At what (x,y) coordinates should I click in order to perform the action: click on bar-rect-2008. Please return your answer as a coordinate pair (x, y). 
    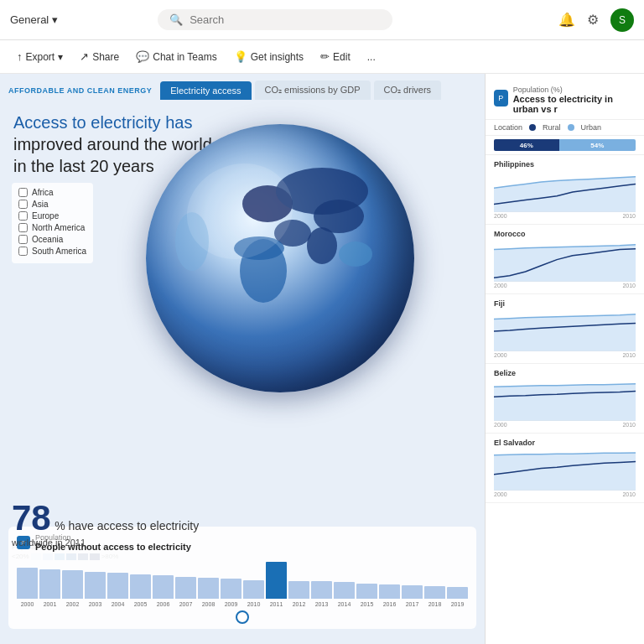
    Looking at the image, I should click on (208, 589).